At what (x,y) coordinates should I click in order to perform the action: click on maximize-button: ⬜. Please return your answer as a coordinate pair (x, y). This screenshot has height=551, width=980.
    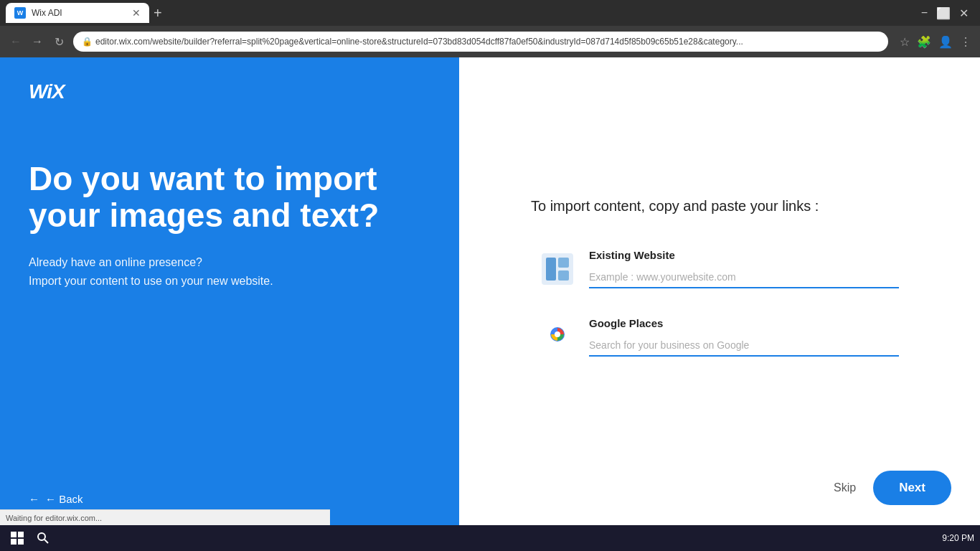
    Looking at the image, I should click on (943, 13).